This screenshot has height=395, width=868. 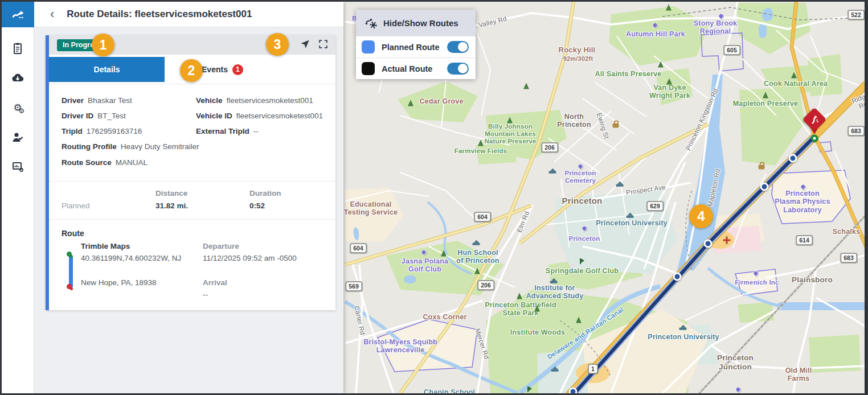 What do you see at coordinates (17, 108) in the screenshot?
I see `gears-icon: ⚙⚙` at bounding box center [17, 108].